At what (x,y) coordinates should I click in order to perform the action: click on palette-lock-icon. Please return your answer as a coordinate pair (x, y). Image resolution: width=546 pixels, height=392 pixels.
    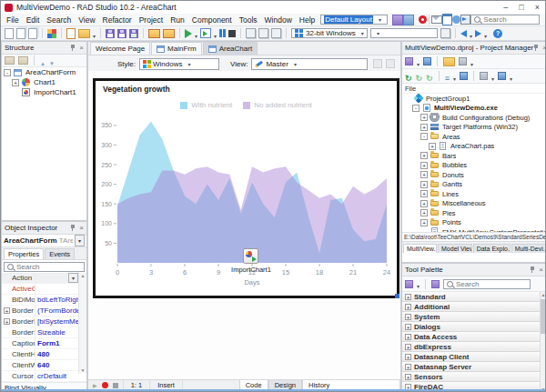
    Looking at the image, I should click on (410, 284).